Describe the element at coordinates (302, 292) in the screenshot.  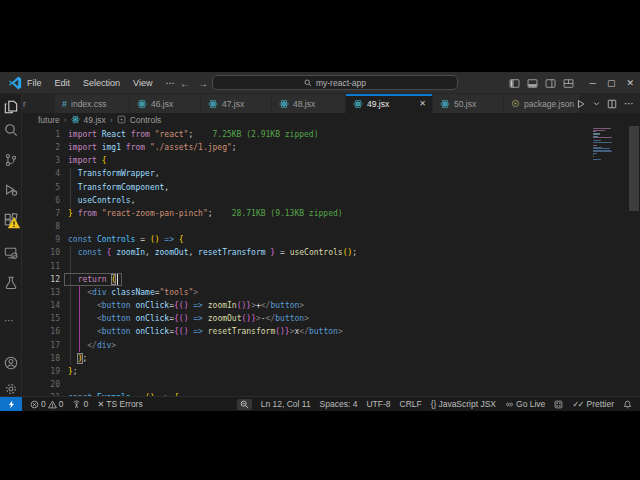
I see `code-line-13: 13 <div className="tools">` at that location.